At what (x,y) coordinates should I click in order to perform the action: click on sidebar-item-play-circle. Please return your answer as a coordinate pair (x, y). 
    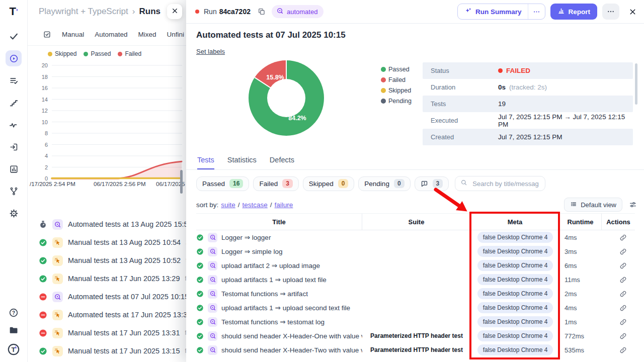
    Looking at the image, I should click on (14, 58).